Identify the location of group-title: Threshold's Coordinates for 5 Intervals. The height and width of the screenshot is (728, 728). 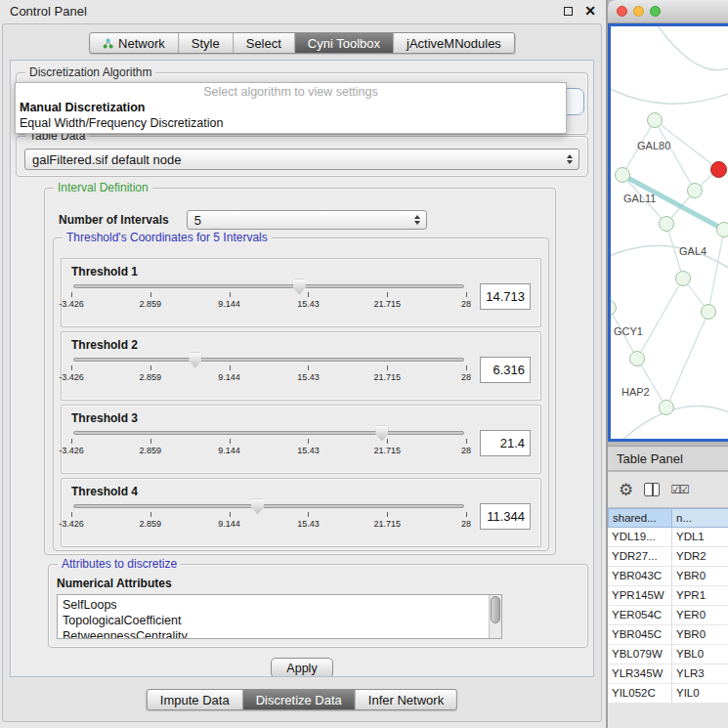
(167, 237).